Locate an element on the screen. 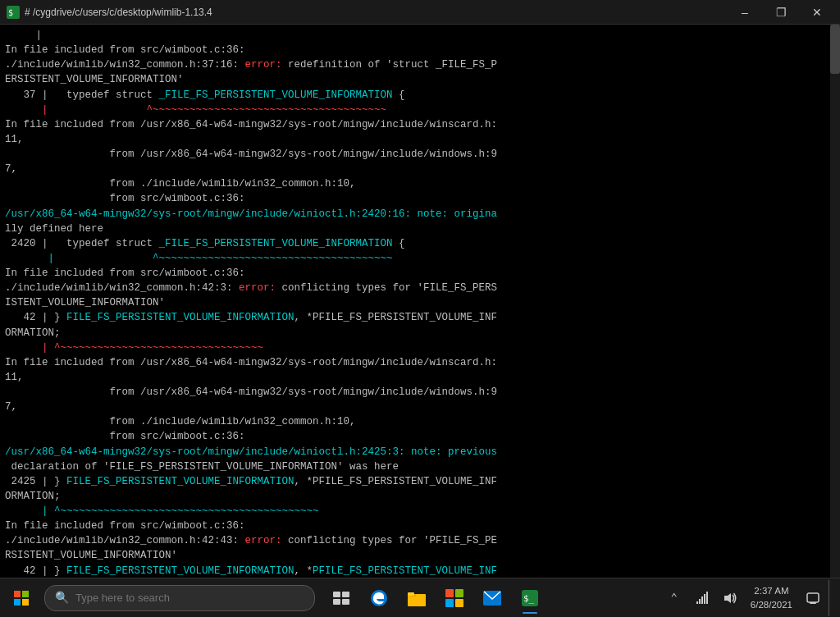 This screenshot has height=617, width=840. volume-icon is located at coordinates (730, 598).